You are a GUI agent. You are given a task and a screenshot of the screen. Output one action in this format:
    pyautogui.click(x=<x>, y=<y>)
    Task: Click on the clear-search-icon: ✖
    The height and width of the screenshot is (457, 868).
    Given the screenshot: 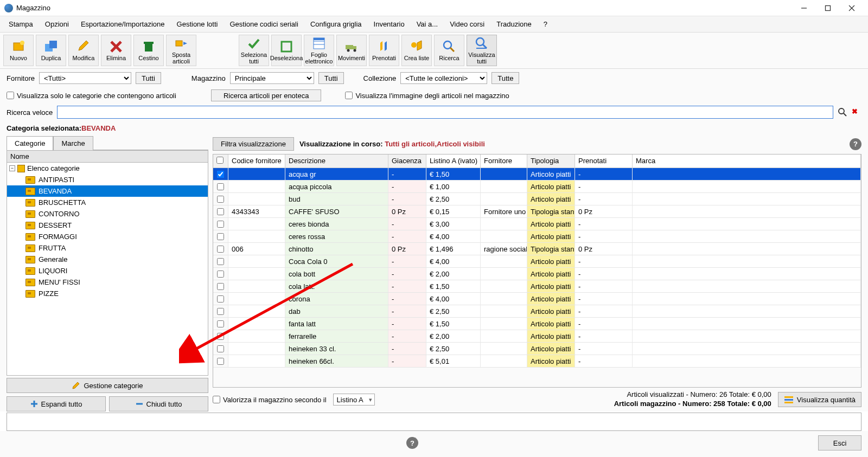 What is the action you would take?
    pyautogui.click(x=857, y=112)
    